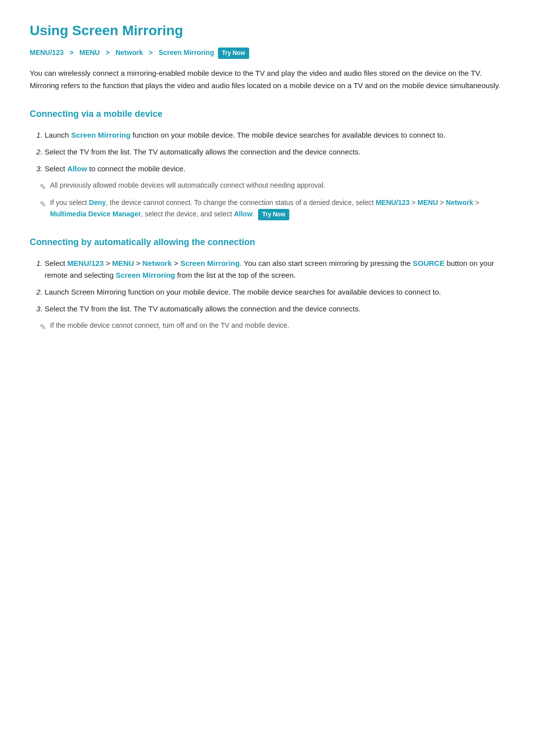 This screenshot has width=535, height=756. What do you see at coordinates (272, 327) in the screenshot?
I see `section2-notes: ✎ If the mobile device cannot connect, t…` at bounding box center [272, 327].